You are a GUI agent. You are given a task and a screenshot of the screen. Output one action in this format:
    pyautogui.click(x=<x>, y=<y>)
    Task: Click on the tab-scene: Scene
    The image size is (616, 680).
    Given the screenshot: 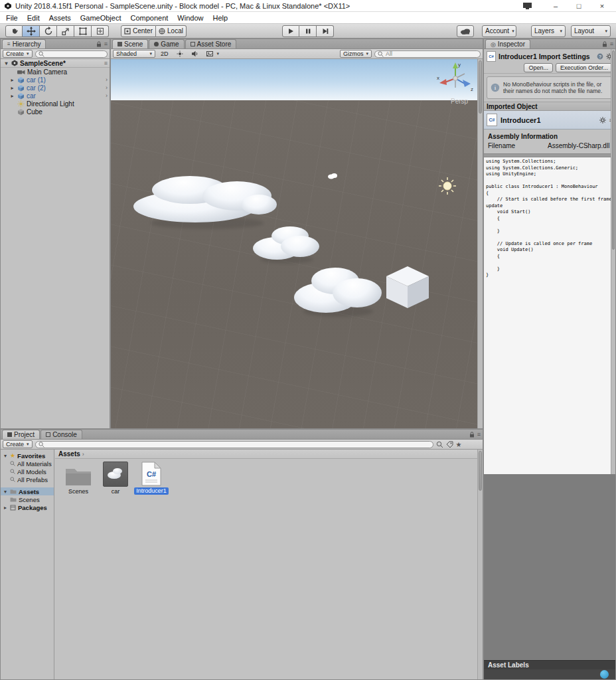 What is the action you would take?
    pyautogui.click(x=130, y=44)
    